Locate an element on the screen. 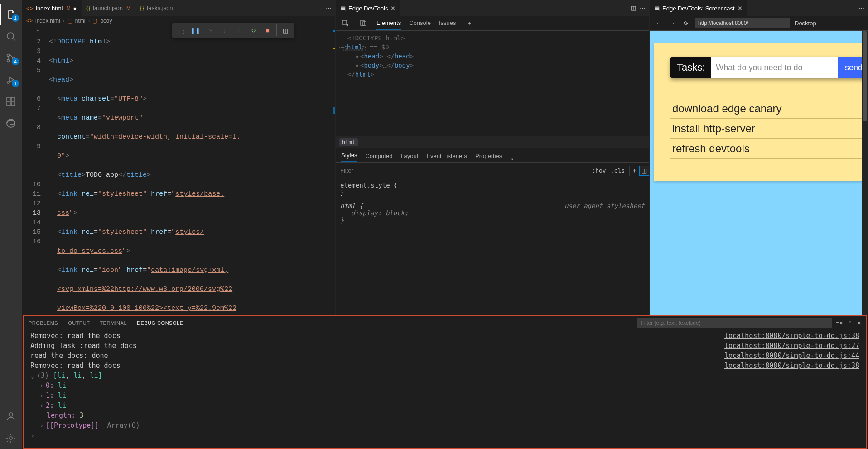  account-icon is located at coordinates (11, 416).